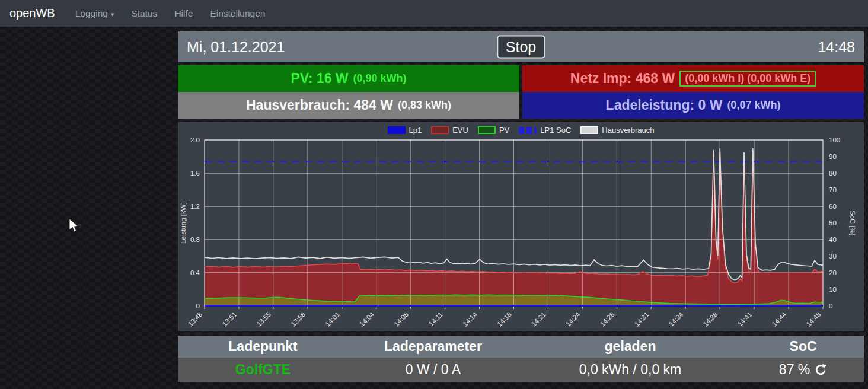 This screenshot has width=868, height=389. What do you see at coordinates (693, 78) in the screenshot?
I see `status-netz-import: Netz Imp: 468 W (0,00 kWh I) (0,00 kWh E…` at bounding box center [693, 78].